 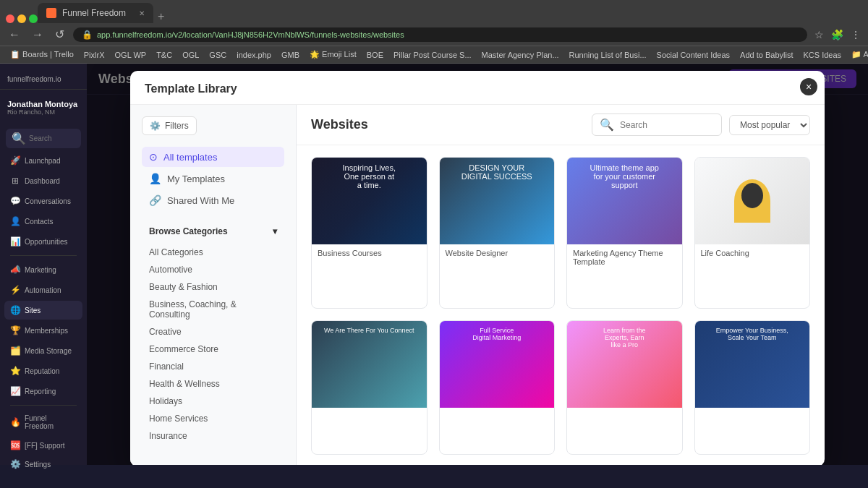 I want to click on bookmark-pillar: Pillar Post Course S..., so click(x=433, y=55).